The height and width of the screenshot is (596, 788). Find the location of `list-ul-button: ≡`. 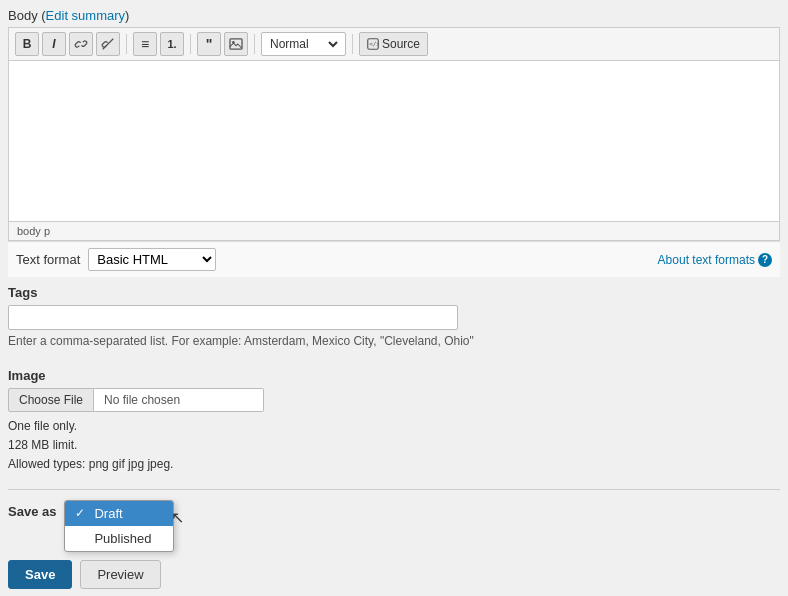

list-ul-button: ≡ is located at coordinates (145, 44).